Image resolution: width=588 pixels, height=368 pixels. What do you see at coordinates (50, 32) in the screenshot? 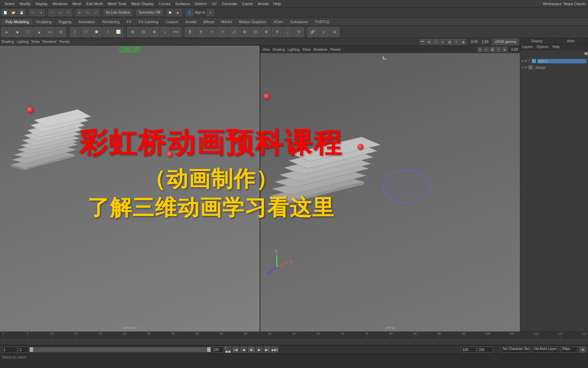
I see `shelf-icon-plane: ▭` at bounding box center [50, 32].